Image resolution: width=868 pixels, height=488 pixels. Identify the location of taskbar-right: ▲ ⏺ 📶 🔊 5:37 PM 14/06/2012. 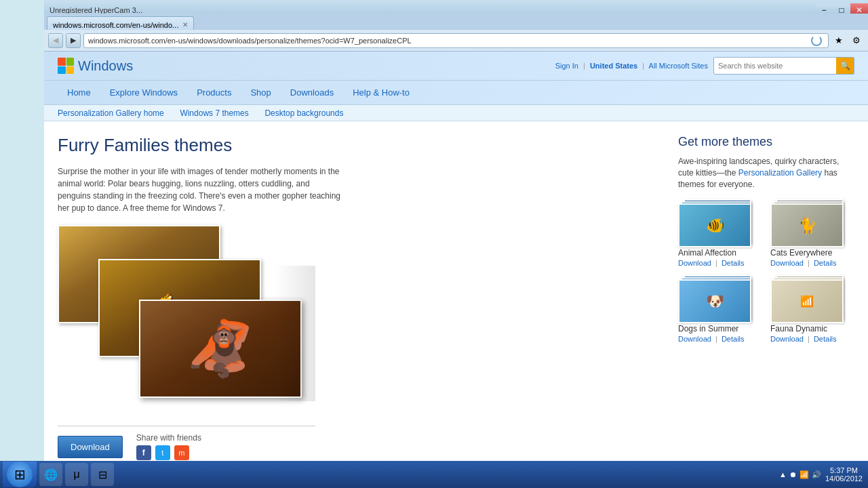
(823, 474).